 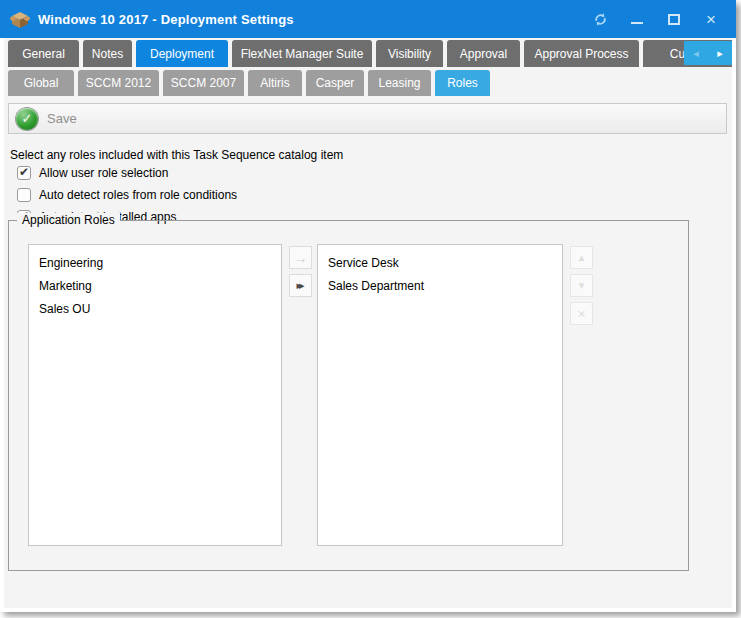 What do you see at coordinates (302, 54) in the screenshot?
I see `tab-flexnet-manager-suite: FlexNet Manager Suite` at bounding box center [302, 54].